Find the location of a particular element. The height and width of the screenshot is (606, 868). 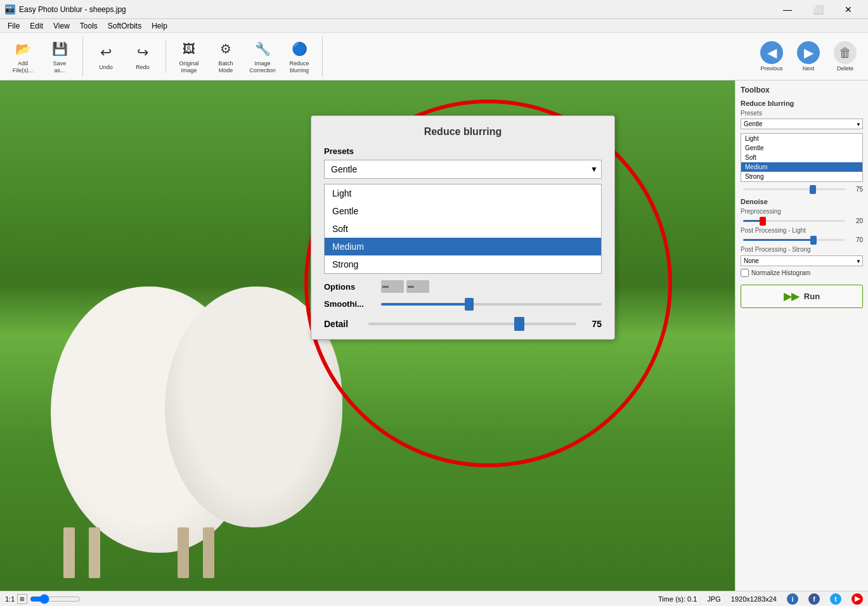

run-button: ▶▶ Run is located at coordinates (801, 297).